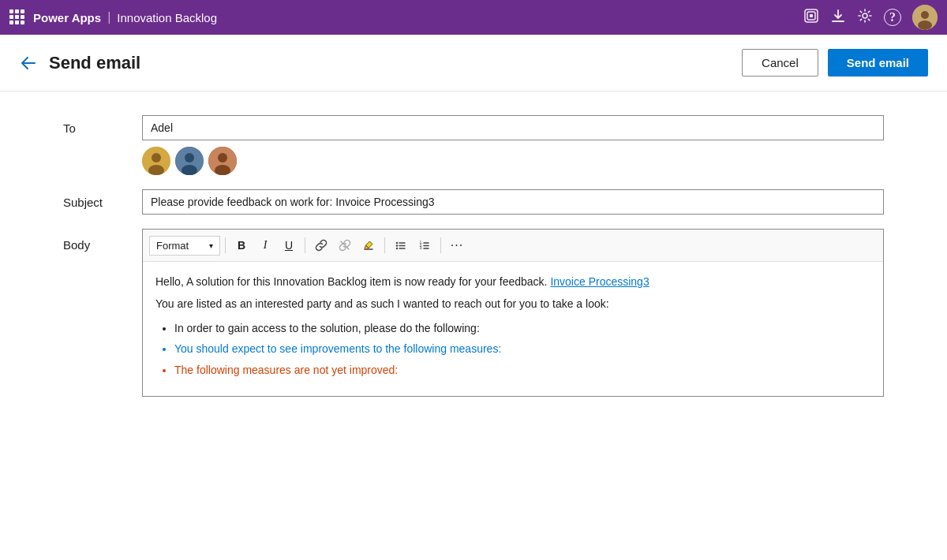 The height and width of the screenshot is (560, 947). I want to click on to-row: To, so click(474, 145).